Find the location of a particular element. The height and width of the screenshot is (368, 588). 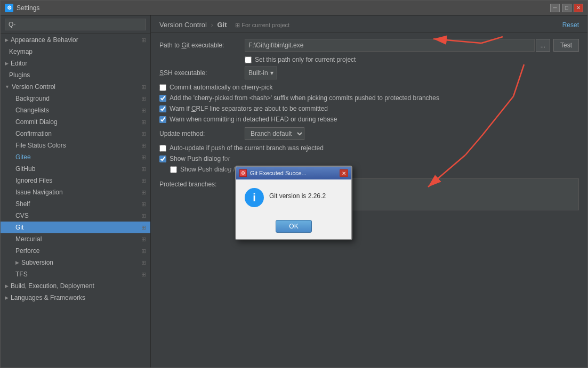

module-icon11: ⊞ is located at coordinates (144, 216).